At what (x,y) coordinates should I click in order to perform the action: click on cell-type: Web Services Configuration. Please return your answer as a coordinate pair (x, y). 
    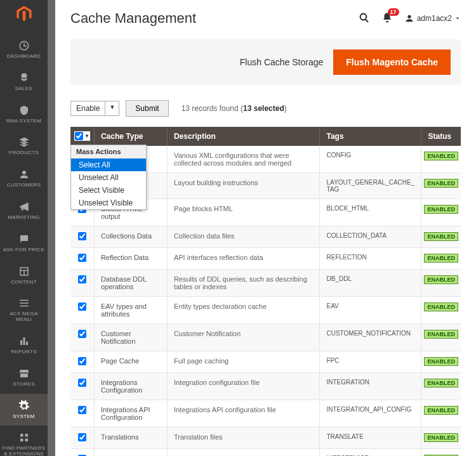
    Looking at the image, I should click on (131, 453).